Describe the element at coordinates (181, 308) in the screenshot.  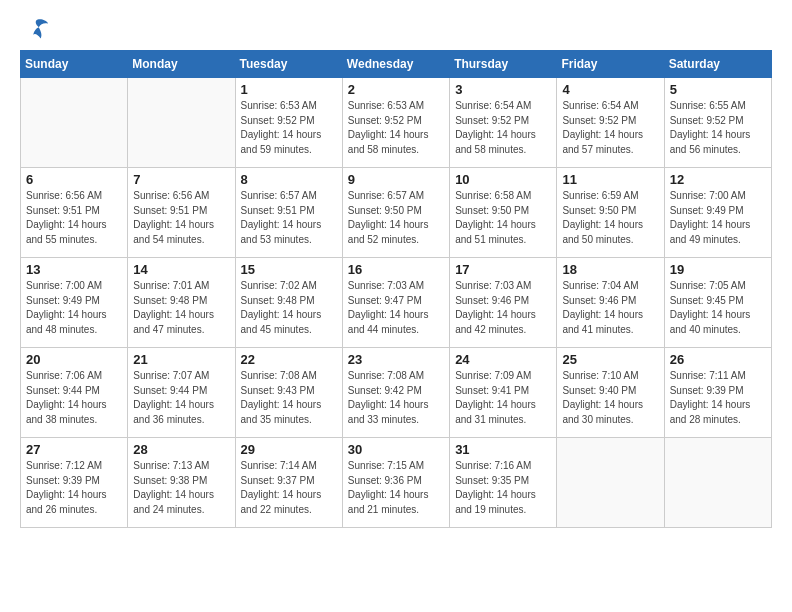
I see `day-info: Sunrise: 7:01 AM Sunset: 9:48 PM Dayligh…` at that location.